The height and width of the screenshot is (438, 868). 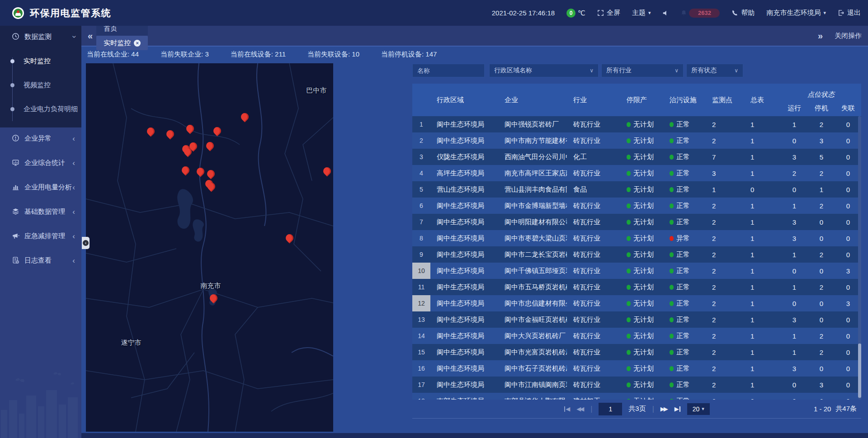 What do you see at coordinates (137, 43) in the screenshot?
I see `close-icon: ×` at bounding box center [137, 43].